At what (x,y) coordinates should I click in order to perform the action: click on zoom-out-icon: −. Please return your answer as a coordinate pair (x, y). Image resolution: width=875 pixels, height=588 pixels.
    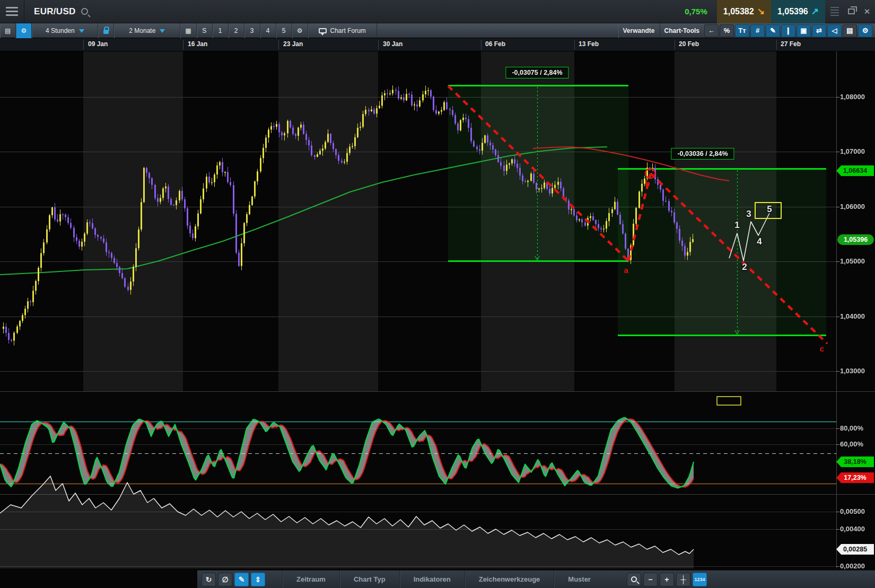
    Looking at the image, I should click on (650, 580).